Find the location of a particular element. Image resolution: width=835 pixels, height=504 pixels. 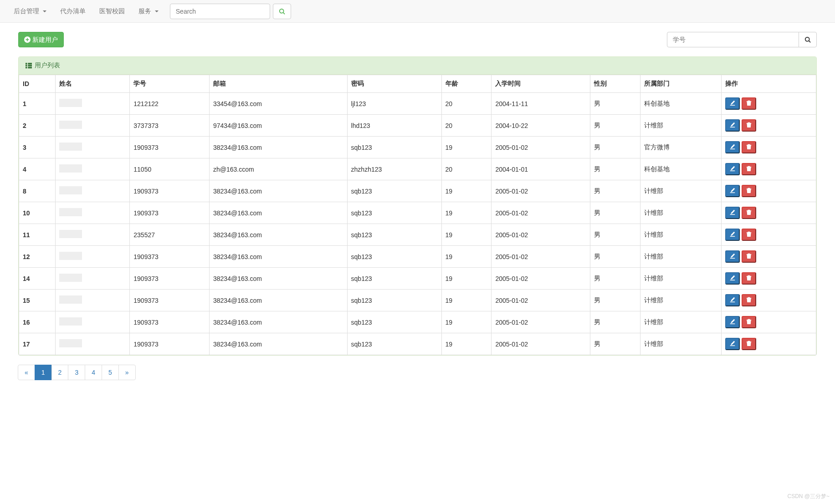

table-row: 2373737397434@163.comlhd123202004-10-22男… is located at coordinates (418, 126).